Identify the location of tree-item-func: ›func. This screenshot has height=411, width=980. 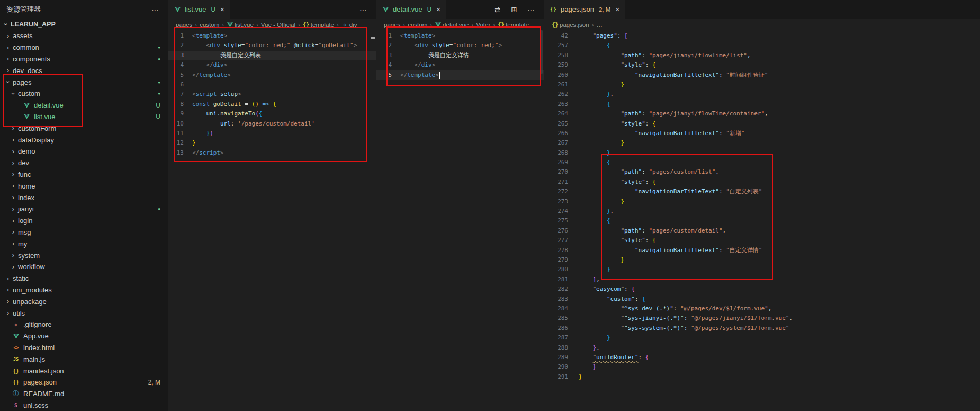
(84, 175).